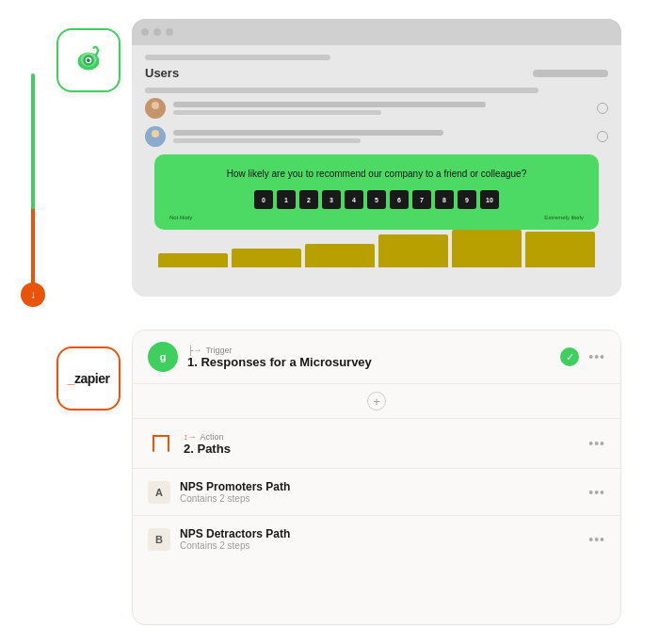 The width and height of the screenshot is (659, 644). I want to click on search-bar-skeleton, so click(571, 73).